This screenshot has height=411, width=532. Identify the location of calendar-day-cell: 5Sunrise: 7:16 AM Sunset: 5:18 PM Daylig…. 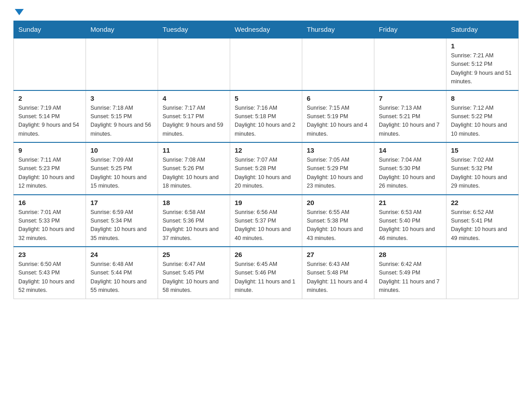
(266, 116).